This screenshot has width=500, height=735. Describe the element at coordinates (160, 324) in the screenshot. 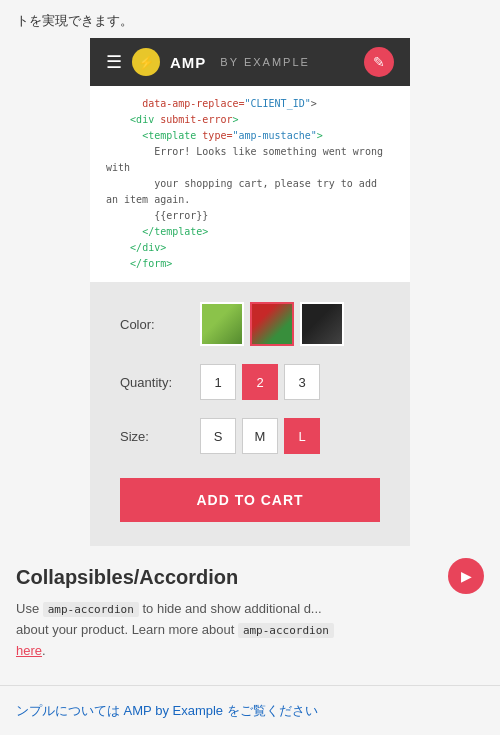

I see `color-label: Color:` at that location.